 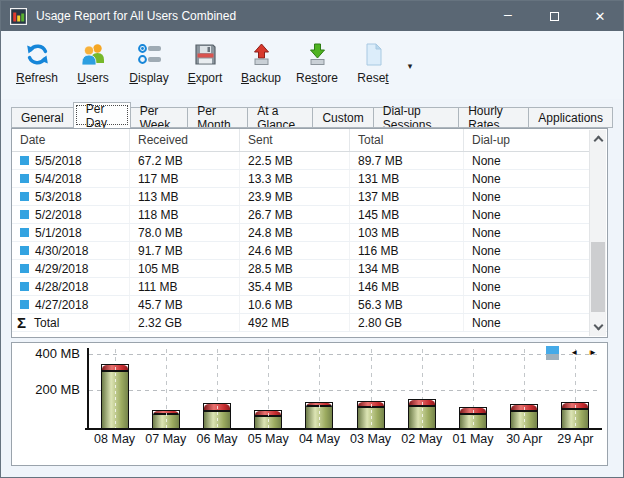 What do you see at coordinates (473, 418) in the screenshot?
I see `usage-bar-01-may` at bounding box center [473, 418].